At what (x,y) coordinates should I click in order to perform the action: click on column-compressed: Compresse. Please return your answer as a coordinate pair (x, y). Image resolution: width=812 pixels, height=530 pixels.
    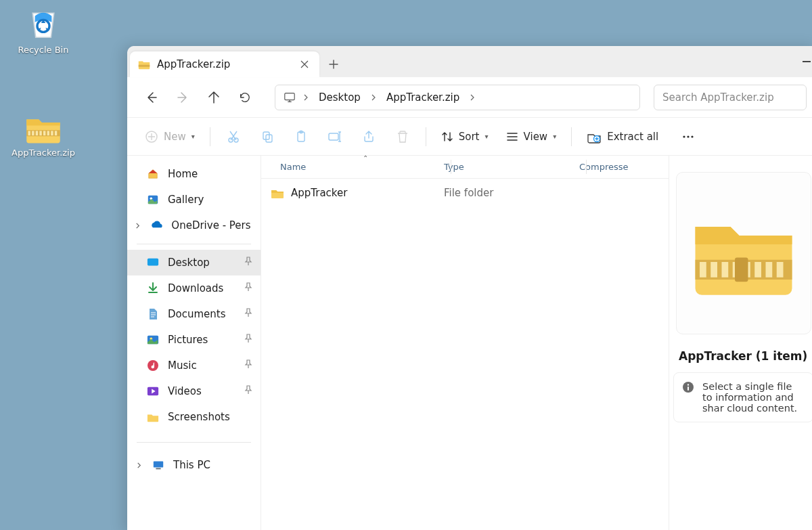
    Looking at the image, I should click on (624, 167).